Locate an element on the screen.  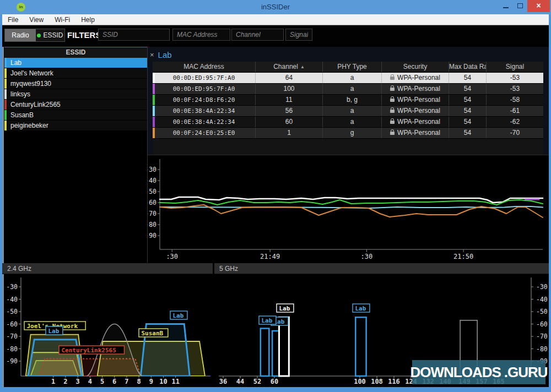
signal-filter-input is located at coordinates (299, 35).